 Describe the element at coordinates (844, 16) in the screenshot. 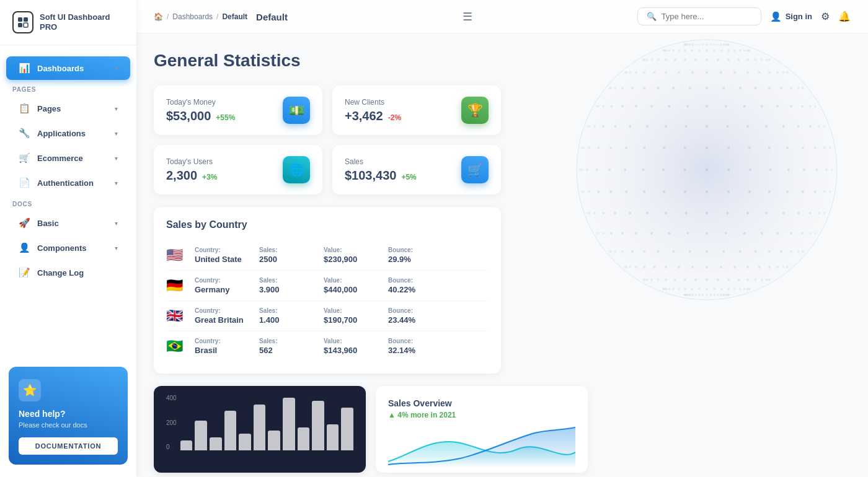

I see `bell-icon: 🔔` at that location.